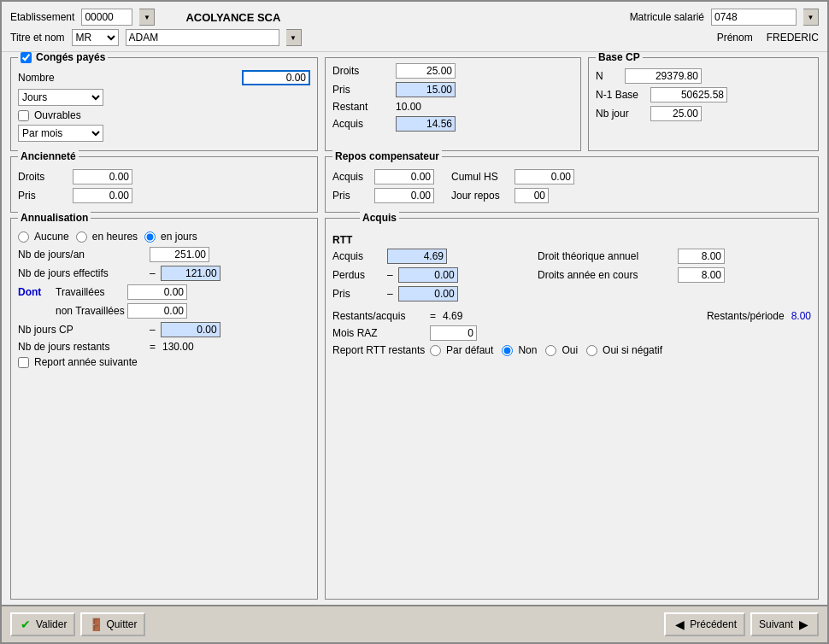  Describe the element at coordinates (157, 311) in the screenshot. I see `non-travaillees-input: 0.00` at that location.